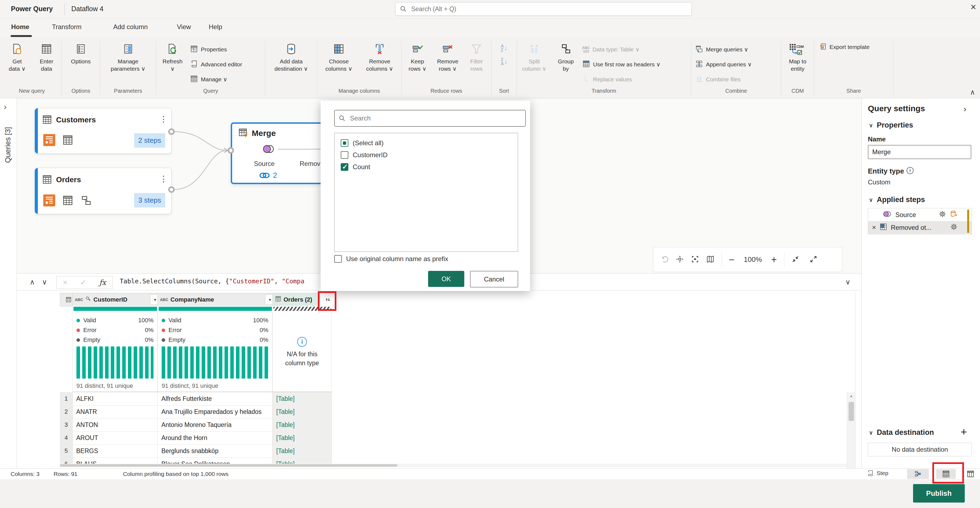  What do you see at coordinates (215, 309) in the screenshot?
I see `quality-bar-companyname` at bounding box center [215, 309].